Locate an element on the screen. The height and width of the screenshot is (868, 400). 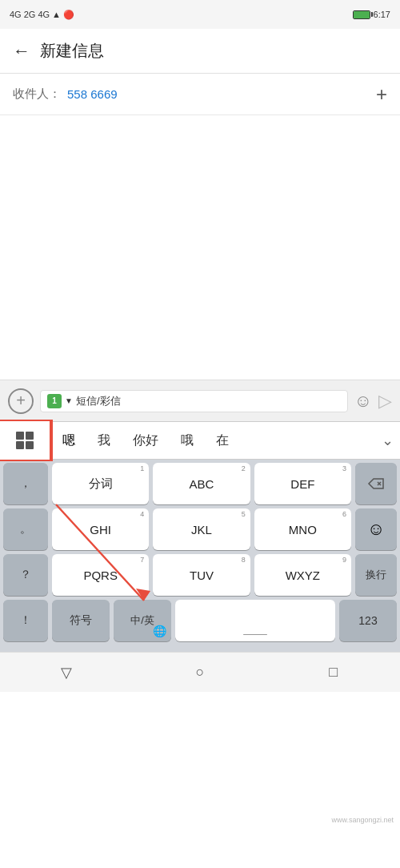
space-button is located at coordinates (255, 621).